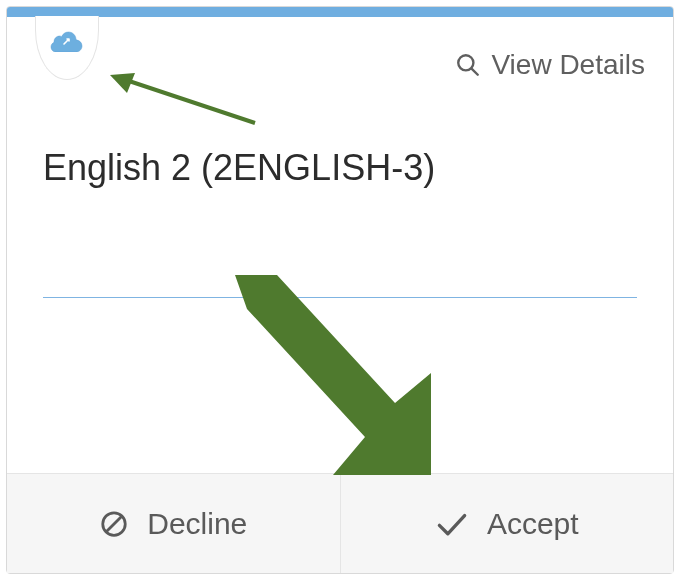  I want to click on accept-button: Accept, so click(507, 524).